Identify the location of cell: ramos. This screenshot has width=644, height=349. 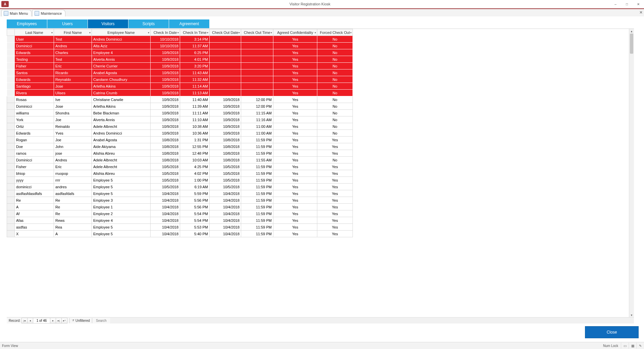
(34, 153).